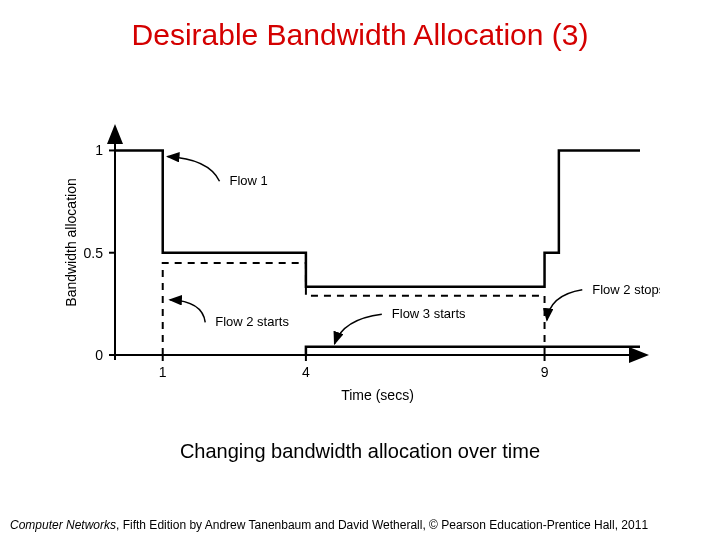 The height and width of the screenshot is (540, 720). Describe the element at coordinates (382, 525) in the screenshot. I see `footer-rest: , Fifth Edition by Andrew Tanenbaum and …` at that location.